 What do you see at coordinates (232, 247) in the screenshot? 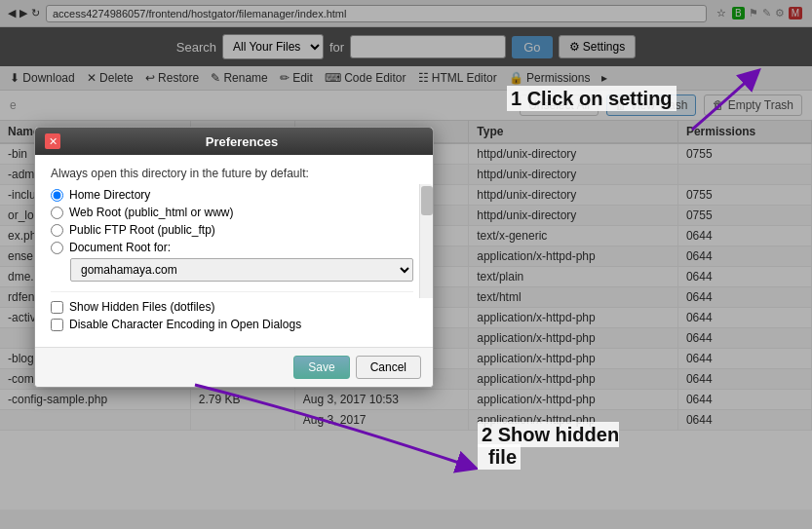
I see `radio-doc-root: Document Root for:` at bounding box center [232, 247].